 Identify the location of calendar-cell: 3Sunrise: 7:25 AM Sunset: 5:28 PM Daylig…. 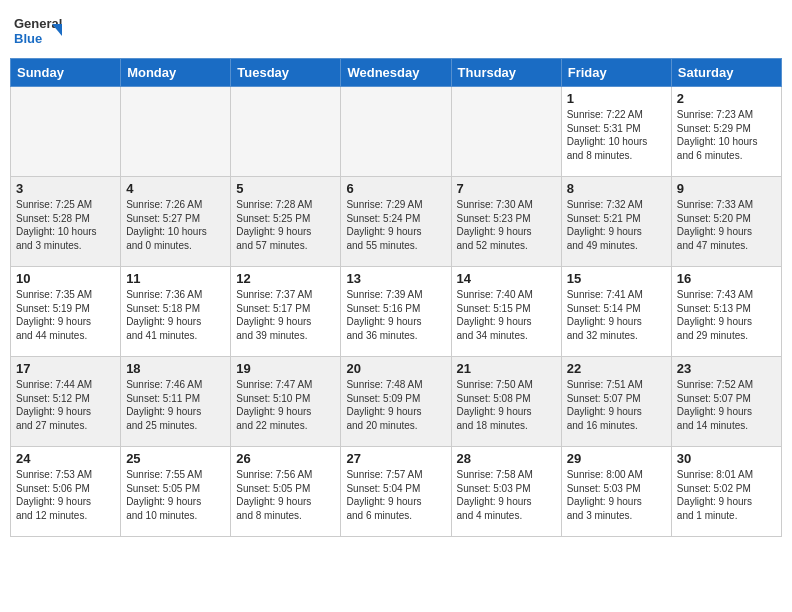
(66, 222).